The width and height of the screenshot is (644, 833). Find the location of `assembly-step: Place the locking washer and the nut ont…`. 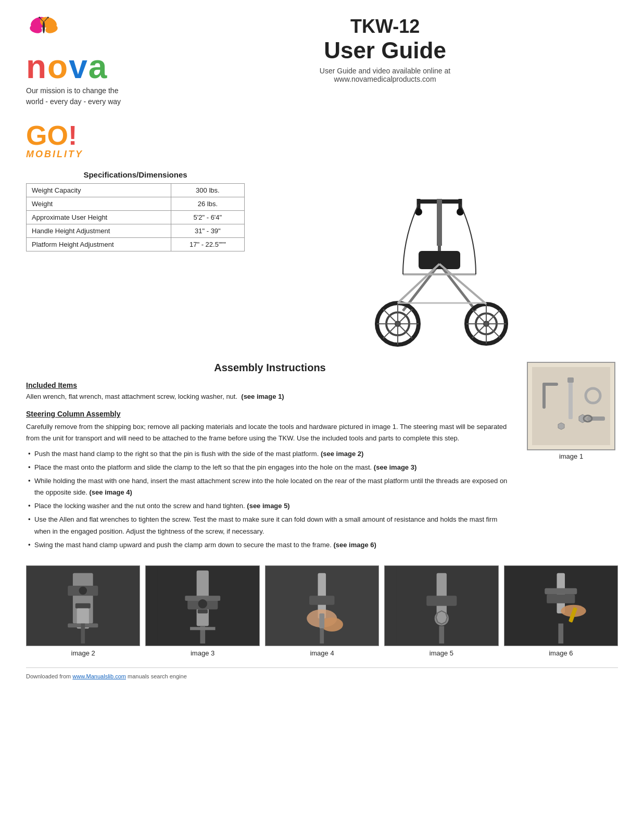

assembly-step: Place the locking washer and the nut ont… is located at coordinates (270, 506).